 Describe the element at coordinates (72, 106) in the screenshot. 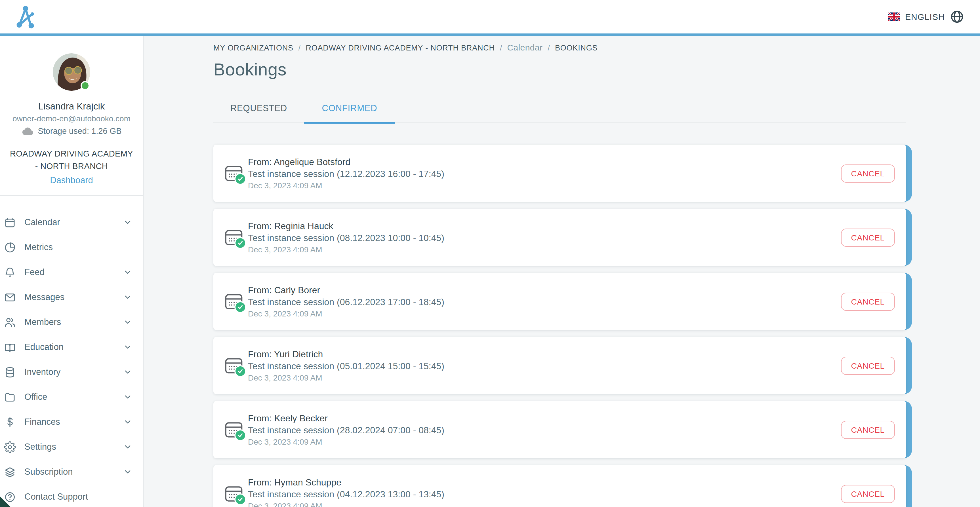

I see `user-name: Lisandra Krajcik` at that location.